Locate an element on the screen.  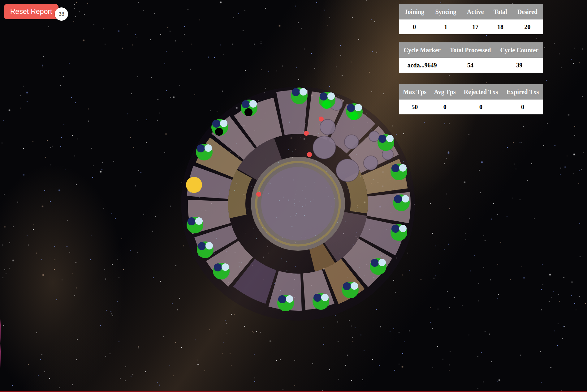
value-desired: 20 is located at coordinates (527, 27).